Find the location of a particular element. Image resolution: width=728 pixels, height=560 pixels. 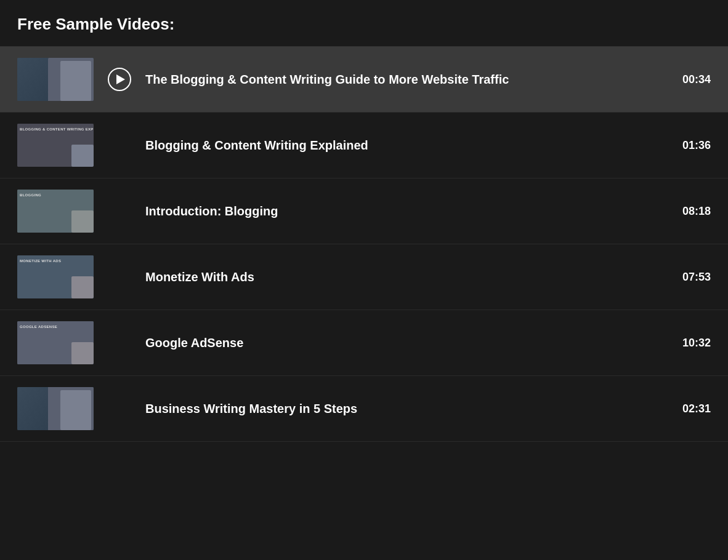

video-info: Monetize With Ads is located at coordinates (406, 277).